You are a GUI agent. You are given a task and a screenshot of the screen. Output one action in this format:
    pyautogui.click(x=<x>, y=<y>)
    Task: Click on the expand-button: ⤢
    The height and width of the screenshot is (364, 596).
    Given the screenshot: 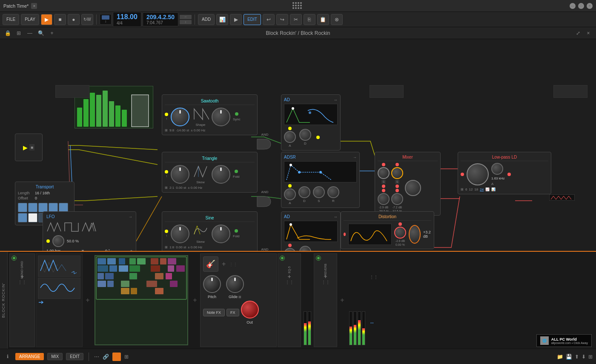 What is the action you would take?
    pyautogui.click(x=578, y=33)
    